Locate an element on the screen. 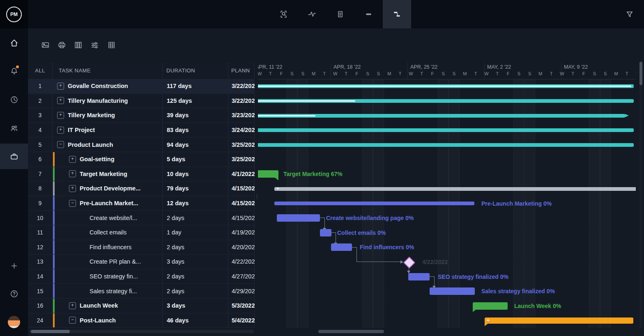 The height and width of the screenshot is (336, 644). nav-profile is located at coordinates (14, 322).